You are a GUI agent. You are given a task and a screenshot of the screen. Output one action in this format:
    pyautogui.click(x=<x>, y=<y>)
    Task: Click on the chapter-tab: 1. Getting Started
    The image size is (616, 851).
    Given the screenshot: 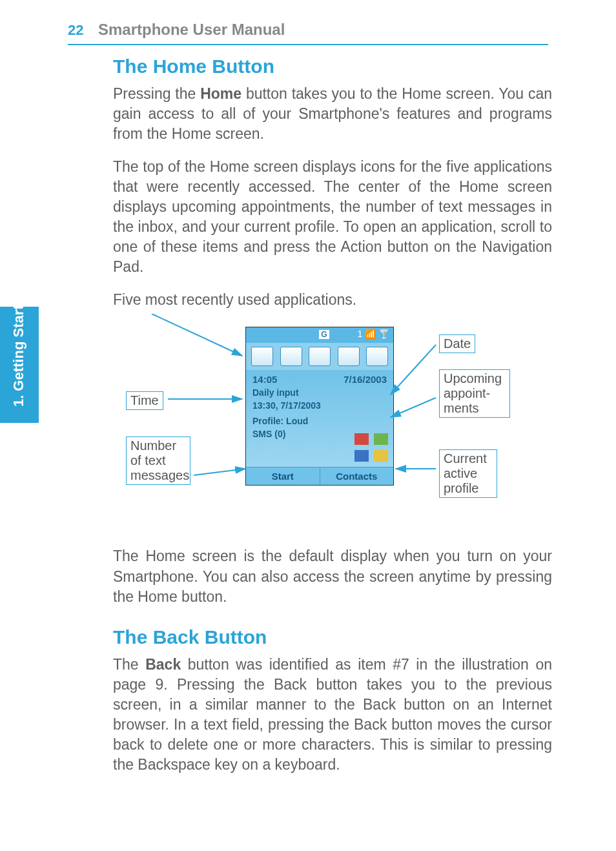 What is the action you would take?
    pyautogui.click(x=19, y=365)
    